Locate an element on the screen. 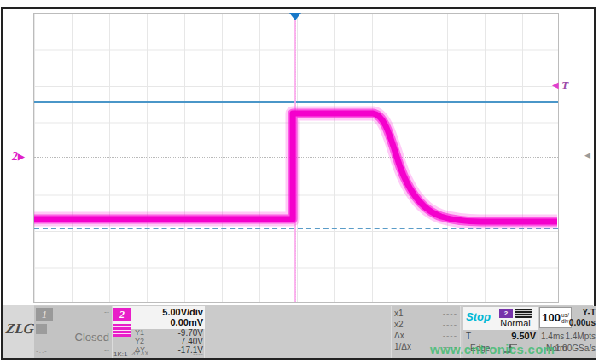 This screenshot has height=364, width=599. channel2-measure-icons: ⊿Y⊿X is located at coordinates (140, 354).